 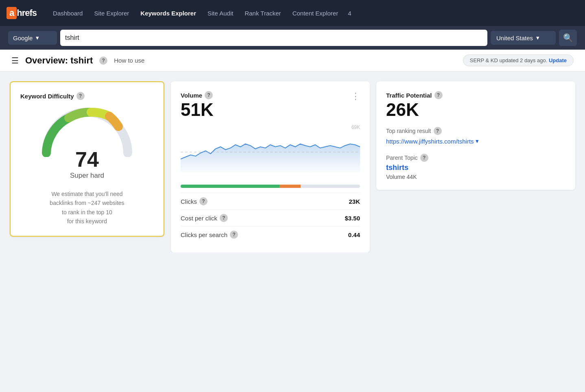 What do you see at coordinates (11, 13) in the screenshot?
I see `logo-a: a` at bounding box center [11, 13].